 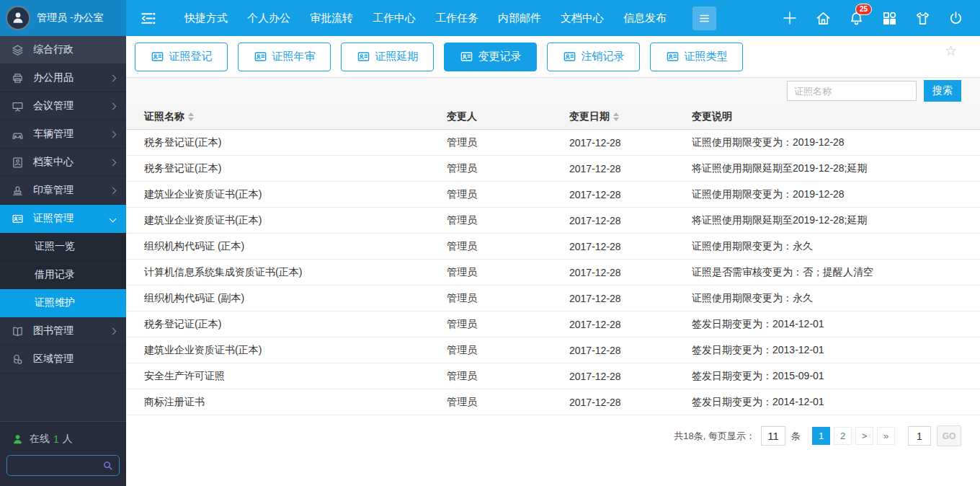 What do you see at coordinates (951, 50) in the screenshot?
I see `favorite-star-icon: ☆` at bounding box center [951, 50].